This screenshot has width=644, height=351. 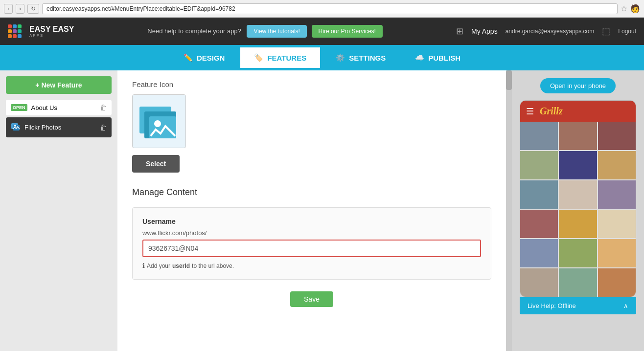 What do you see at coordinates (367, 58) in the screenshot?
I see `tab-settings-label: SETTINGS` at bounding box center [367, 58].